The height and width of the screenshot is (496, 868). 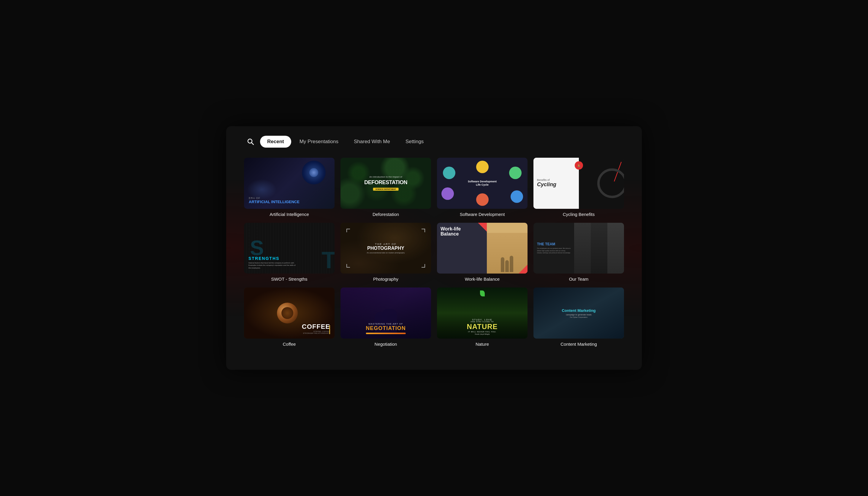 What do you see at coordinates (579, 344) in the screenshot?
I see `presentation-title-content: Content Marketing` at bounding box center [579, 344].